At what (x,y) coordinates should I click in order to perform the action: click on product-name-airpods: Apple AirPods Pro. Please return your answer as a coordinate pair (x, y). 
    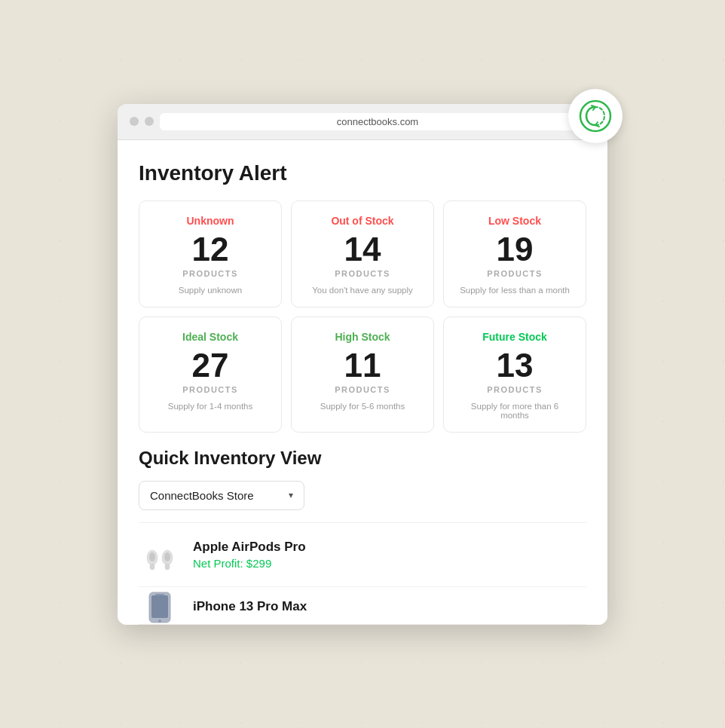
    Looking at the image, I should click on (390, 547).